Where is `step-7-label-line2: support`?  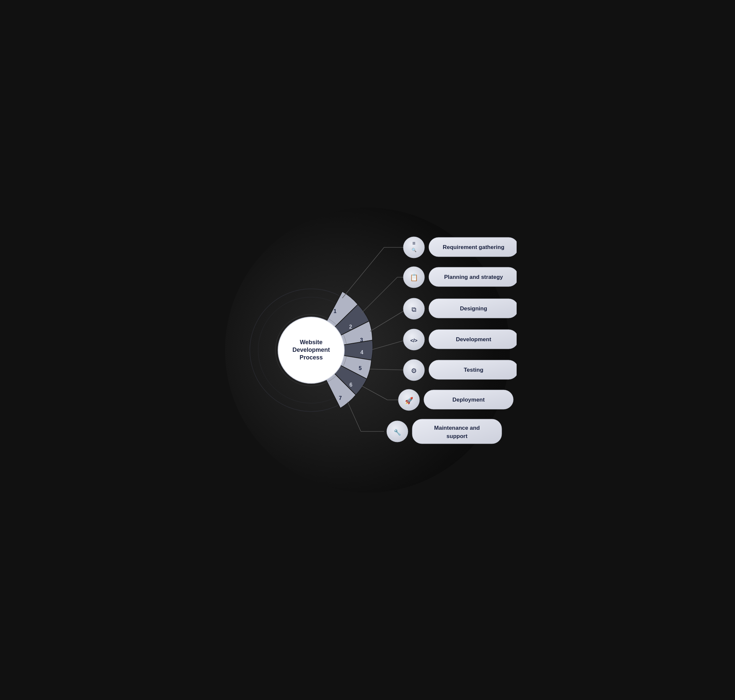 step-7-label-line2: support is located at coordinates (457, 436).